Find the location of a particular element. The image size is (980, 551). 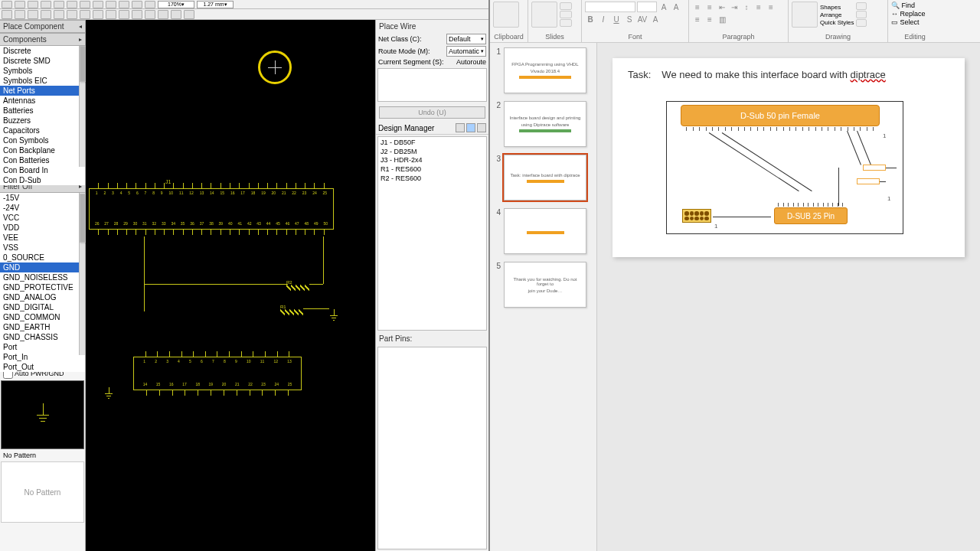

italic-icon: I is located at coordinates (603, 19).